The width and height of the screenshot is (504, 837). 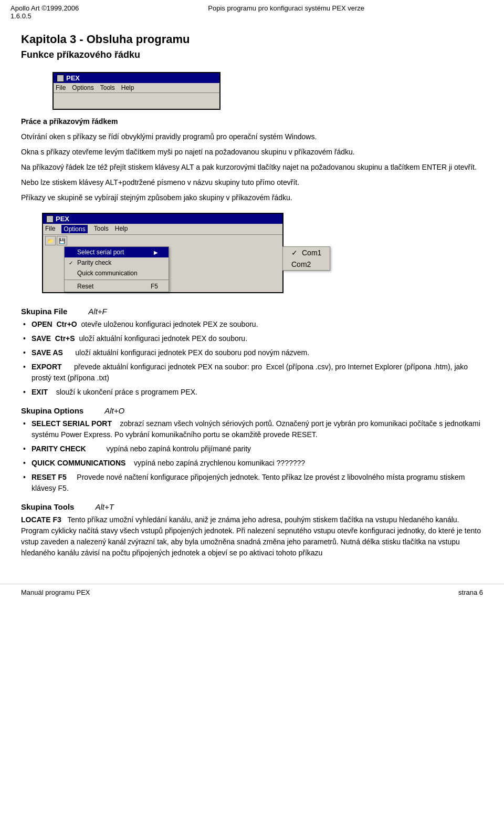 What do you see at coordinates (156, 252) in the screenshot?
I see `arrow-serial: ▶` at bounding box center [156, 252].